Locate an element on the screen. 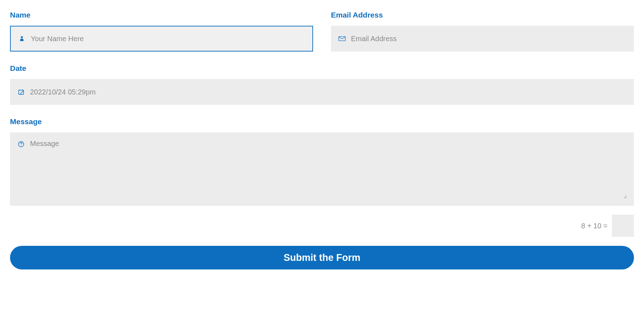 This screenshot has width=644, height=331. date-input-wrapper is located at coordinates (322, 92).